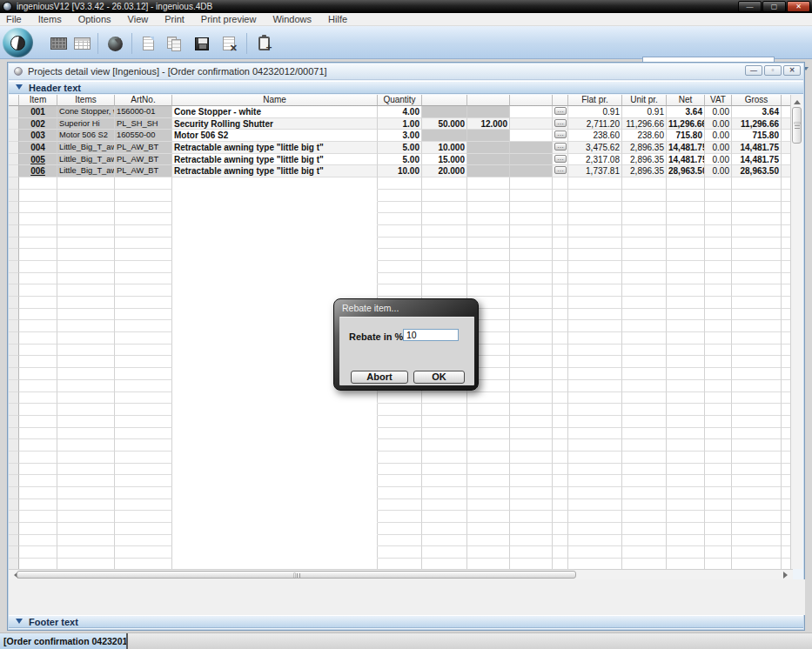  Describe the element at coordinates (138, 19) in the screenshot. I see `menu-item-view: View` at that location.